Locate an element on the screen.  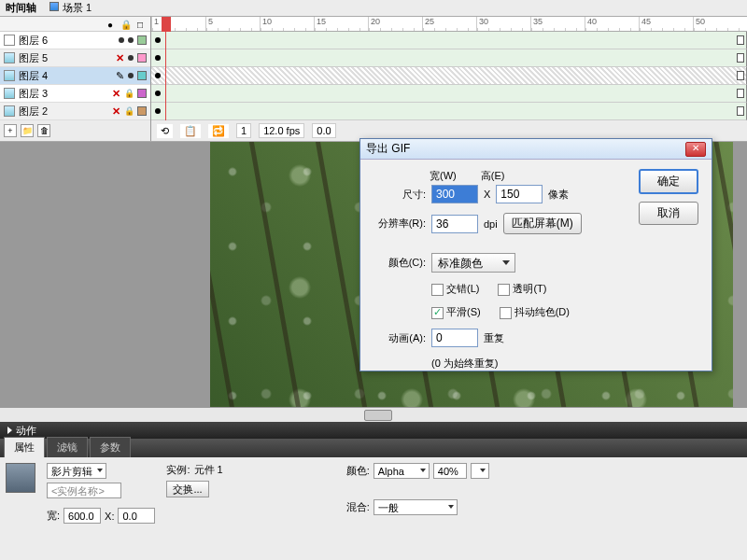
scrollbar-thumb is located at coordinates (378, 415).